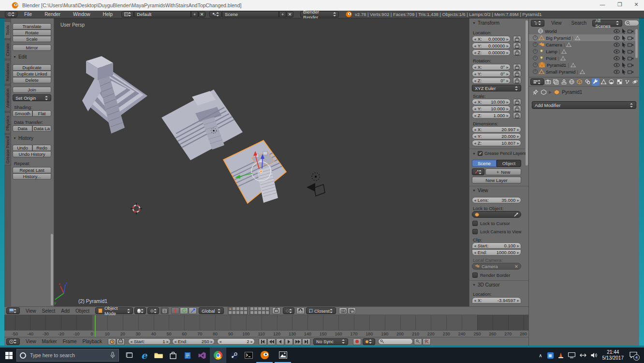 This screenshot has height=363, width=644. Describe the element at coordinates (31, 311) in the screenshot. I see `vp-menu-view: View` at that location.